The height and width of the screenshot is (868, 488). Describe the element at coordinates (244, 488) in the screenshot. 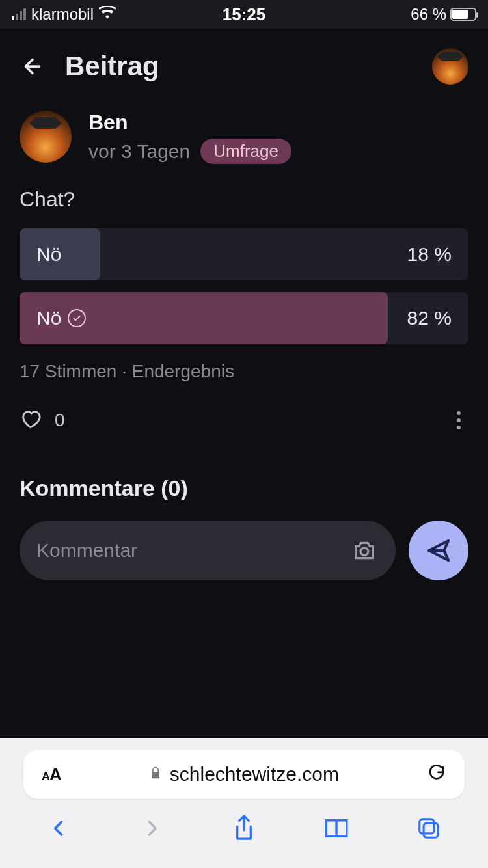

I see `comments-heading: Kommentare (0)` at that location.